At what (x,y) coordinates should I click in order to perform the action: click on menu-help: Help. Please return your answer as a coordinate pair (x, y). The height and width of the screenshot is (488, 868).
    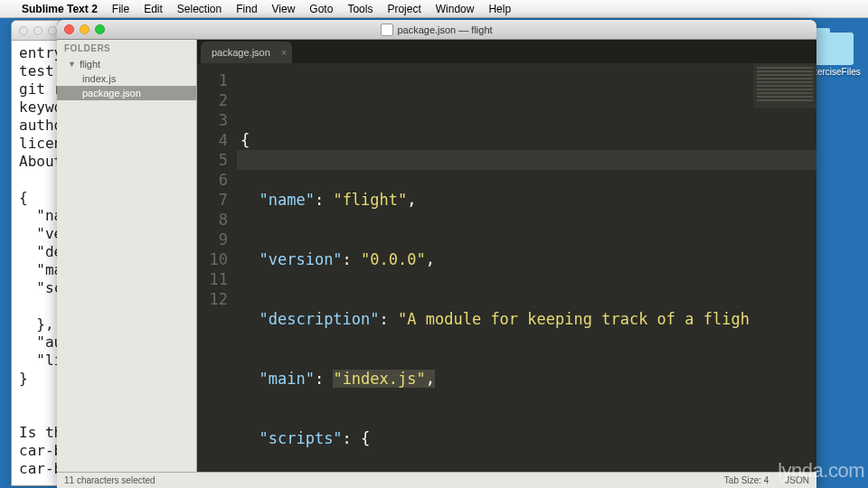
    Looking at the image, I should click on (499, 9).